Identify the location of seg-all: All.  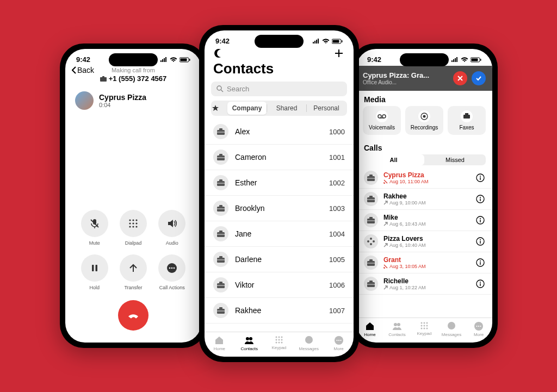
(394, 160).